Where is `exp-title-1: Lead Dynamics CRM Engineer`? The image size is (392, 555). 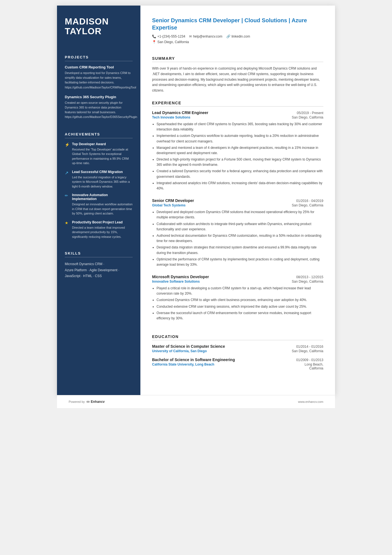
exp-title-1: Lead Dynamics CRM Engineer is located at coordinates (180, 113).